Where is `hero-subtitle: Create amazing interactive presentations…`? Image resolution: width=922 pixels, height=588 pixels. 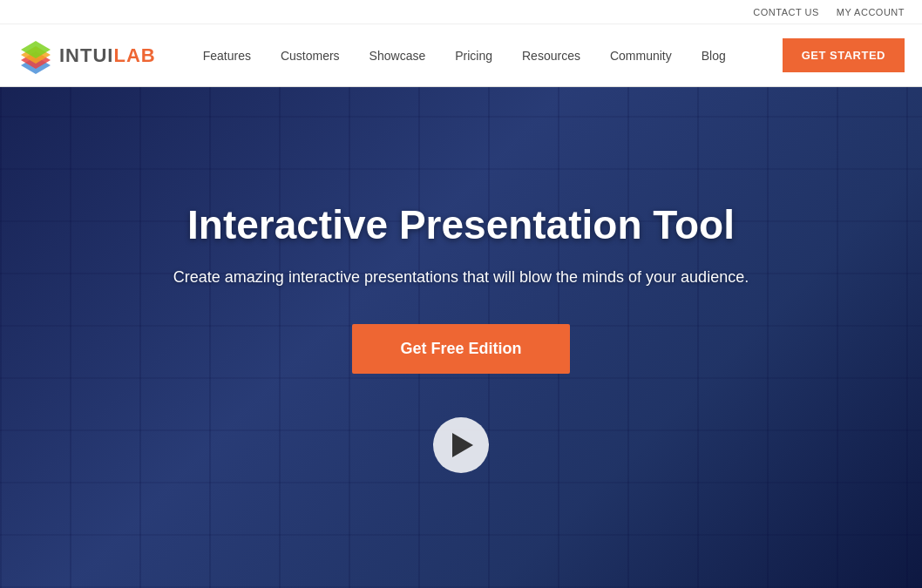
hero-subtitle: Create amazing interactive presentations… is located at coordinates (461, 277).